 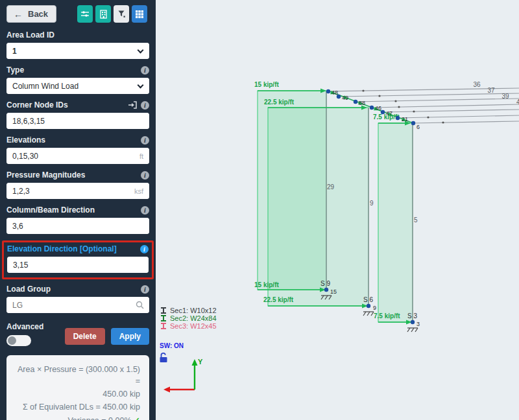 I want to click on col-beam-dir-field: Column/Beam Direction i, so click(x=78, y=220).